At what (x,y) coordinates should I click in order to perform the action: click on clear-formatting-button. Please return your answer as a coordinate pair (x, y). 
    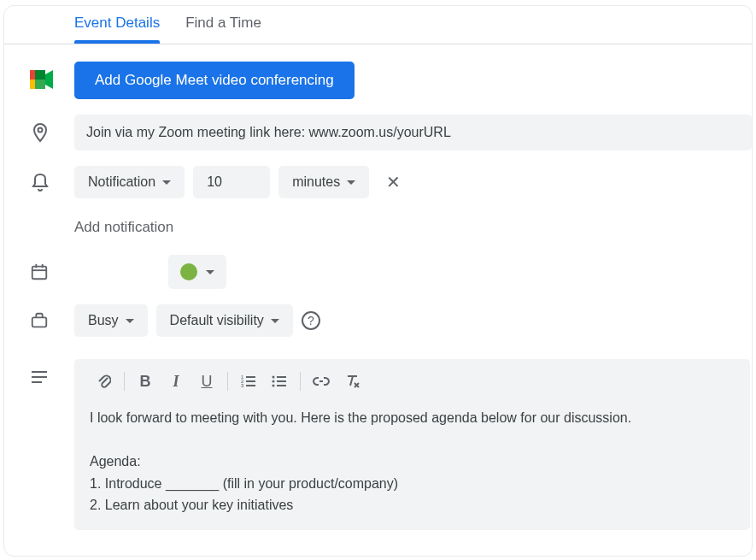
    Looking at the image, I should click on (352, 381).